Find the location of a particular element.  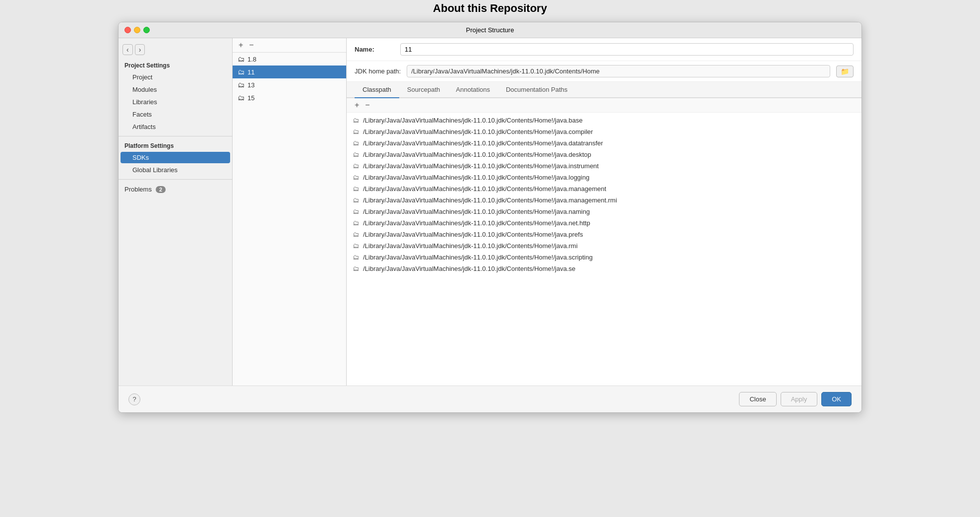

apply-button: Apply is located at coordinates (799, 399).